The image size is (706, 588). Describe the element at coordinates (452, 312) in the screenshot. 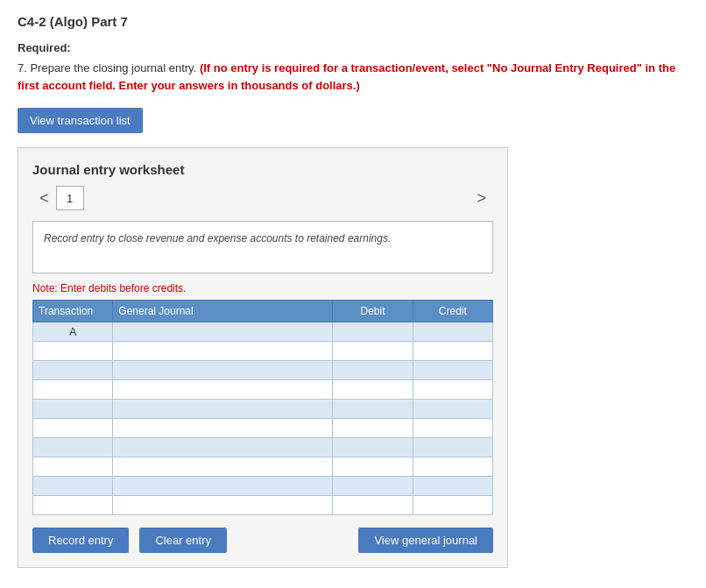

I see `col-header-credit: Credit` at that location.